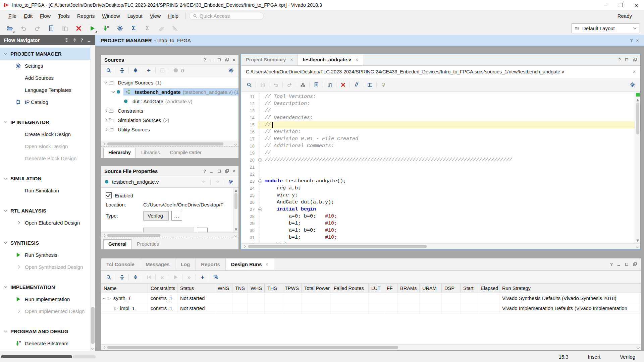  What do you see at coordinates (451, 288) in the screenshot?
I see `column-header-dsp: DSP` at bounding box center [451, 288].